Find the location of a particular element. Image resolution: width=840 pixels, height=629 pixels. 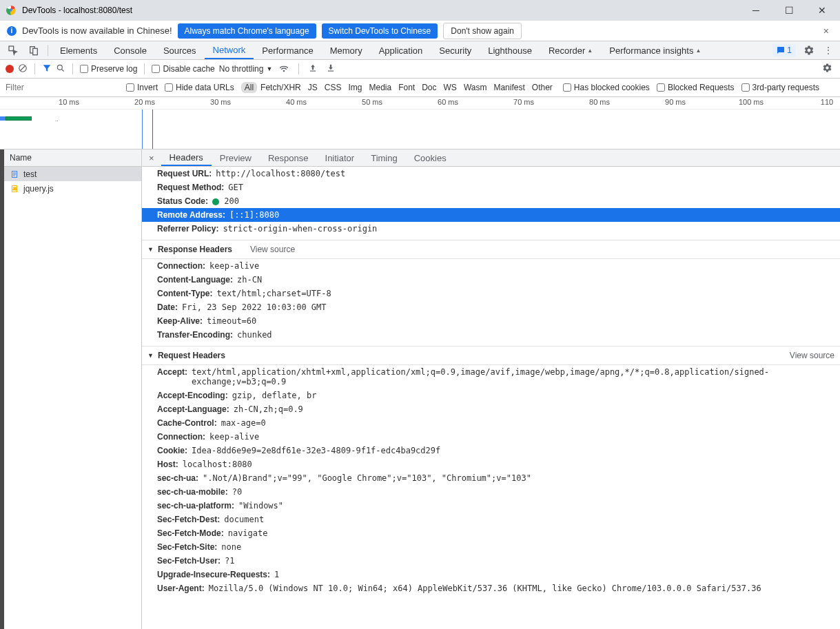

tab-performance-insights: Performance insights ▲ is located at coordinates (655, 50).